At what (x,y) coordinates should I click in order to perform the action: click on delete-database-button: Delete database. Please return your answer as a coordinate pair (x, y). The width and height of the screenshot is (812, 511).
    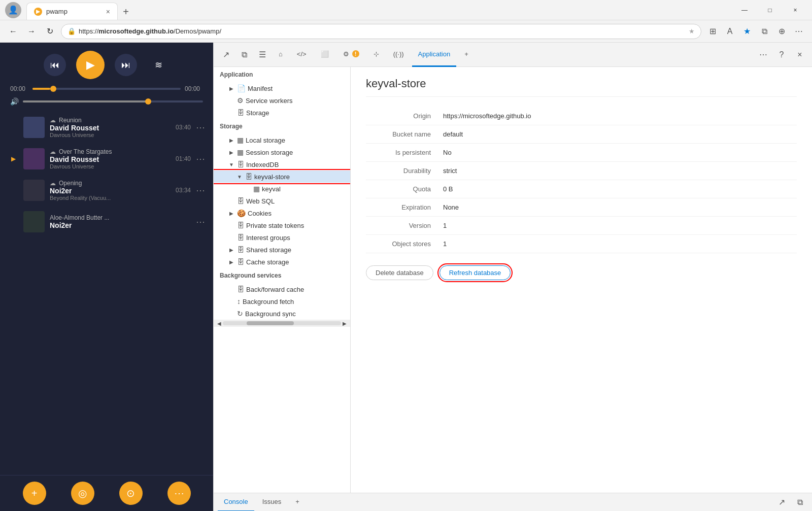
    Looking at the image, I should click on (400, 273).